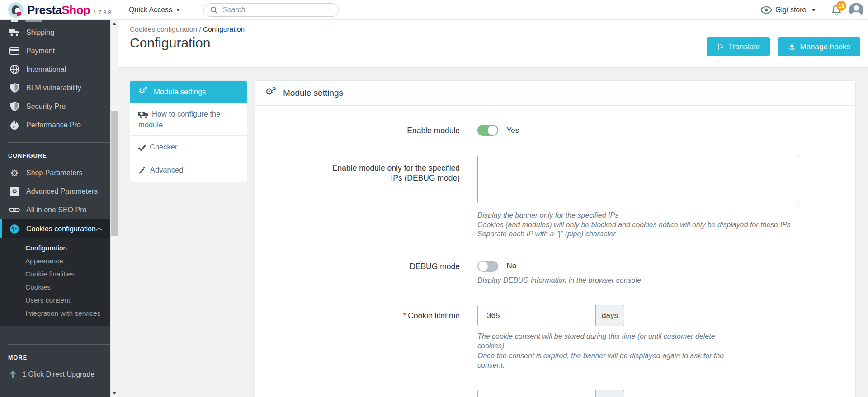 This screenshot has width=868, height=397. I want to click on active-indicator-bar, so click(1, 229).